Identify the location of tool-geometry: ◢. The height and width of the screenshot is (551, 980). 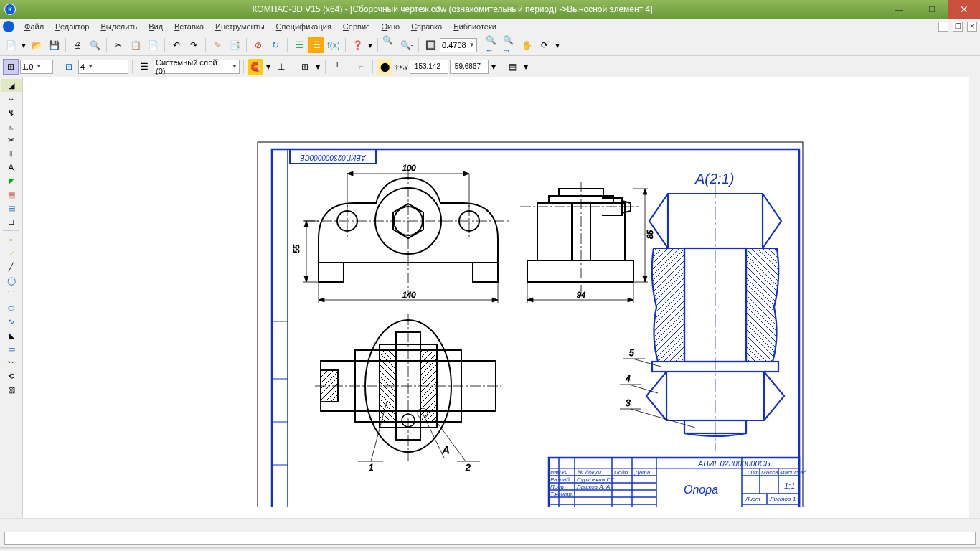
(11, 85).